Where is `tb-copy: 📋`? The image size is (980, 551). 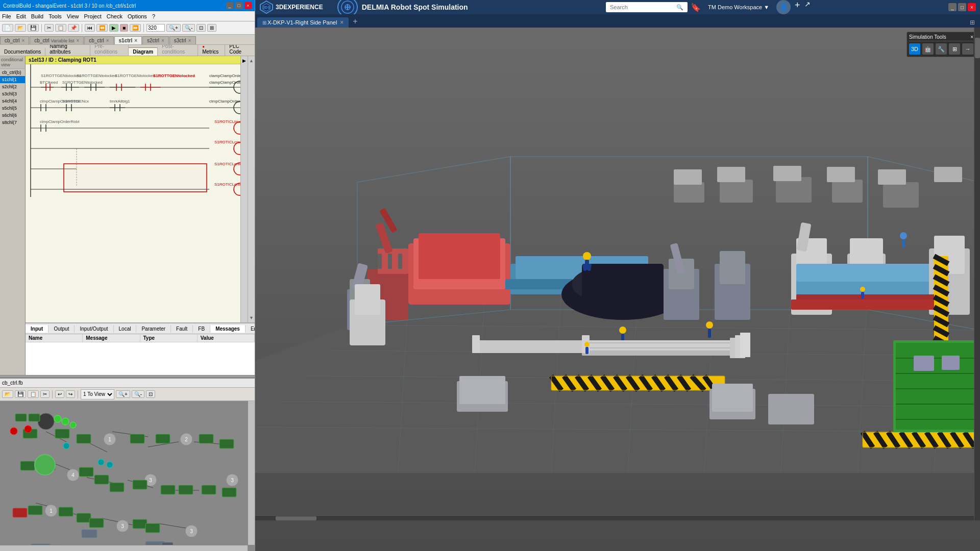 tb-copy: 📋 is located at coordinates (61, 28).